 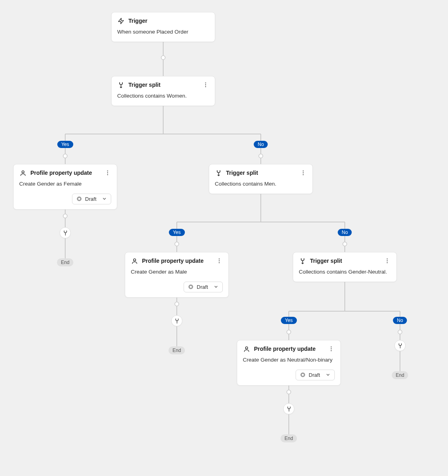 What do you see at coordinates (65, 187) in the screenshot?
I see `profile-update-card-female: Profile property update Create Gender as…` at bounding box center [65, 187].